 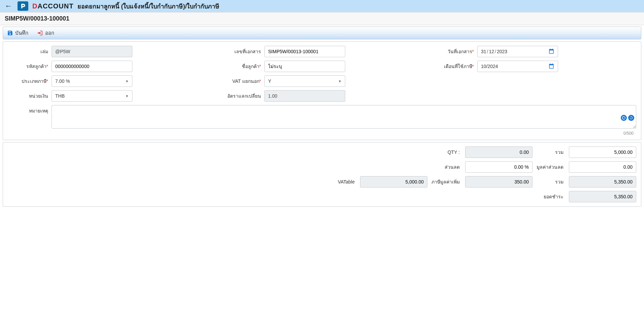 What do you see at coordinates (92, 81) in the screenshot?
I see `taxtype-select: 7.00 % ▼` at bounding box center [92, 81].